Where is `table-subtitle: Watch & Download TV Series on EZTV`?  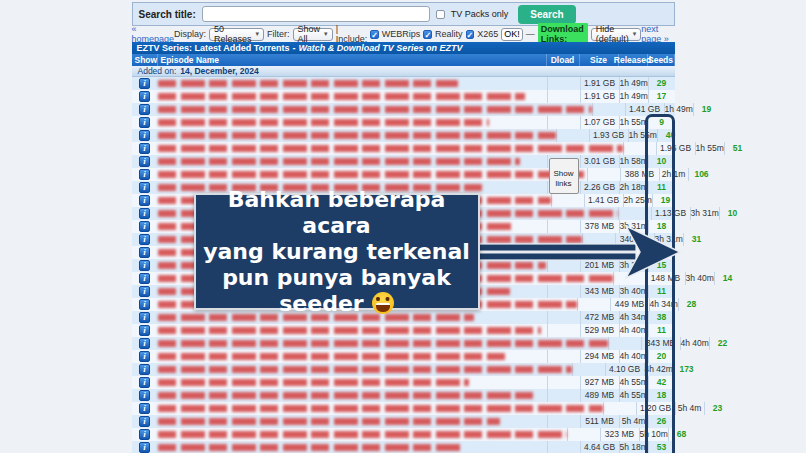 table-subtitle: Watch & Download TV Series on EZTV is located at coordinates (381, 48).